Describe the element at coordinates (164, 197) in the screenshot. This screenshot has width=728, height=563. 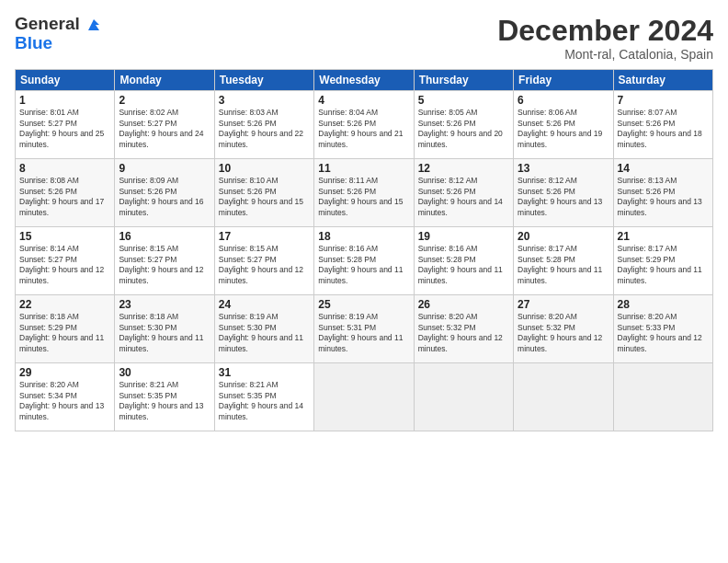
I see `cell-info: Sunrise: 8:09 AM Sunset: 5:26 PM Dayligh…` at that location.